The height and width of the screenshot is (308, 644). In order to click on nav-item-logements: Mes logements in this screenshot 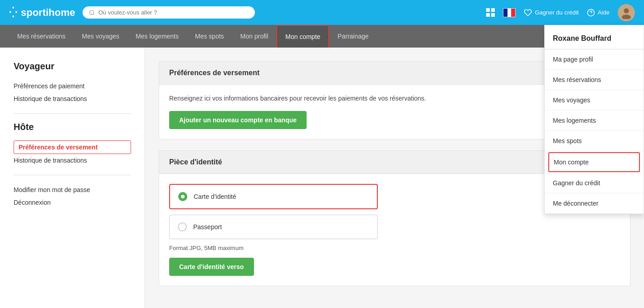, I will do `click(157, 36)`.